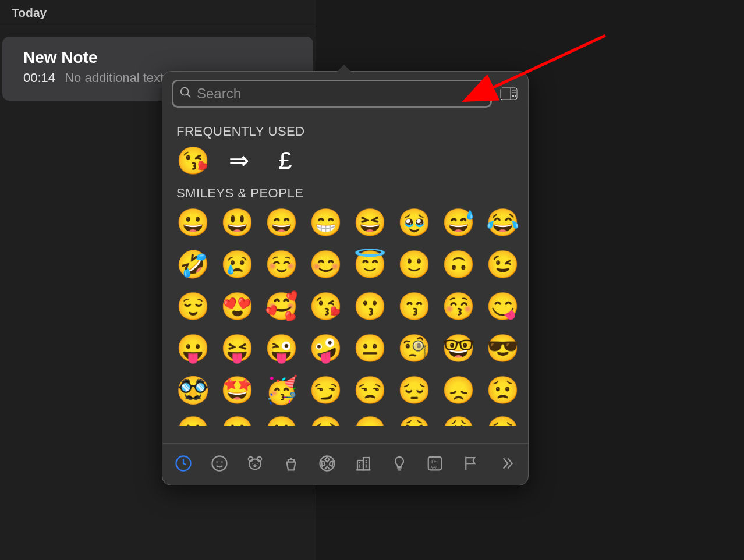 The width and height of the screenshot is (744, 560). Describe the element at coordinates (369, 421) in the screenshot. I see `emoji-item: 😖` at that location.